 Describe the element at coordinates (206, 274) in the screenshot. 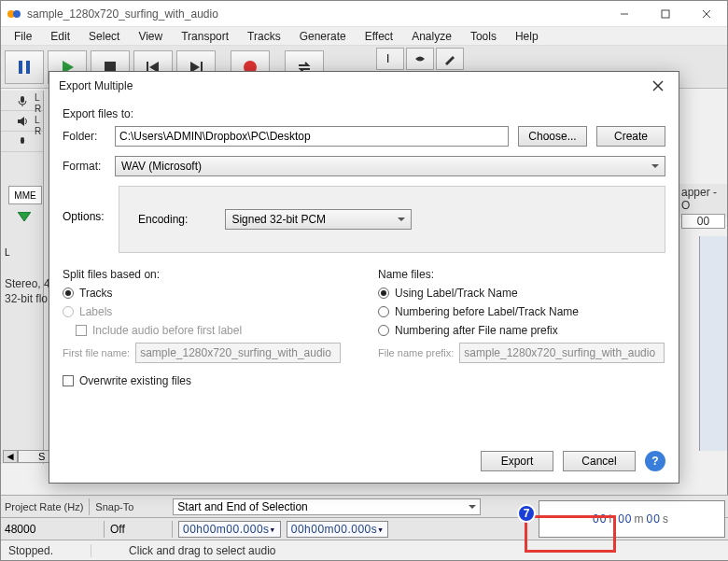

I see `split-label: Split files based on:` at that location.